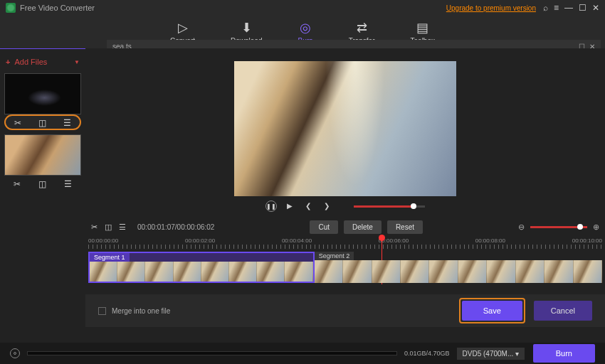  What do you see at coordinates (493, 311) in the screenshot?
I see `save-button: Save` at bounding box center [493, 311].